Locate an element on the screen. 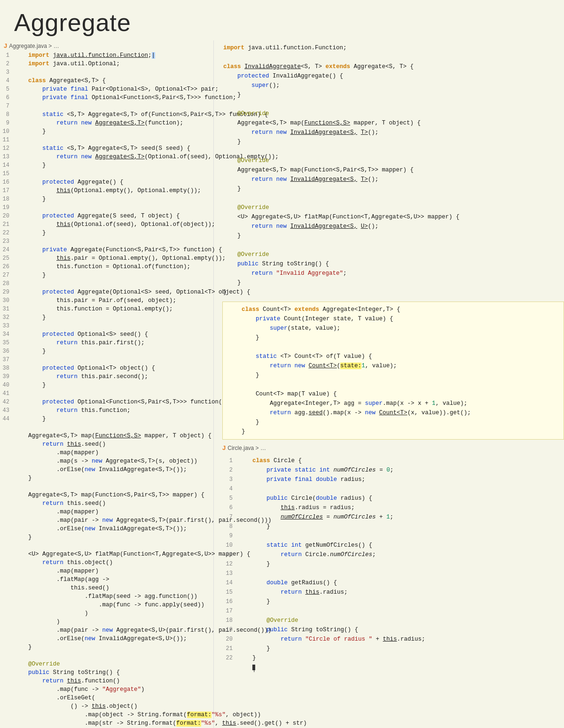 The height and width of the screenshot is (728, 564). code-line-n6: .orElse(new InvalidAggregate<S,T>()); is located at coordinates (107, 470).